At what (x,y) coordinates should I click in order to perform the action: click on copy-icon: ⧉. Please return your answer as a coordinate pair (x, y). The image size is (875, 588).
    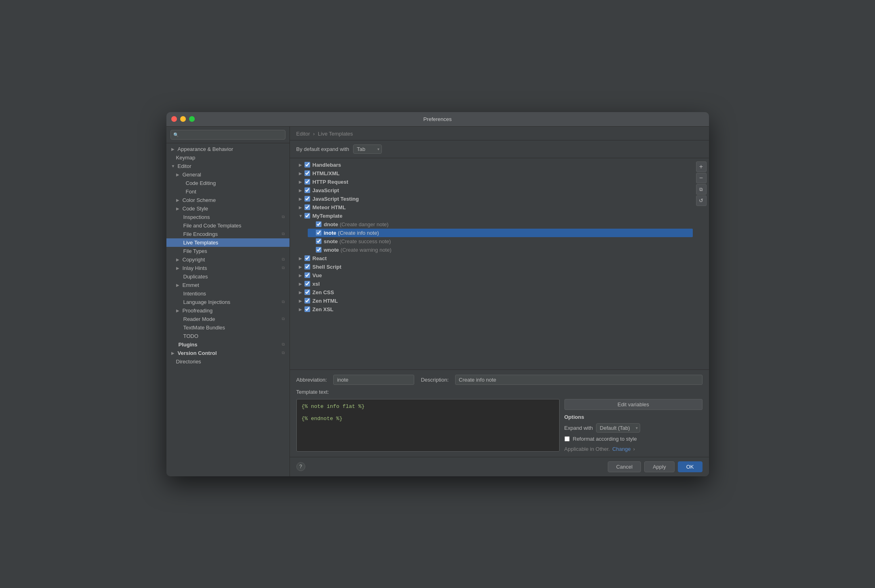
    Looking at the image, I should click on (283, 302).